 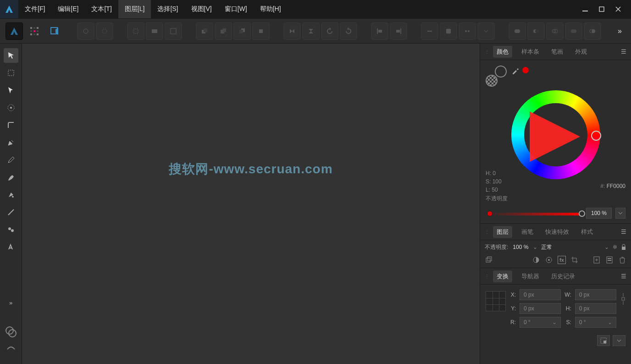 I want to click on tab-stroke: 笔画, so click(x=557, y=52).